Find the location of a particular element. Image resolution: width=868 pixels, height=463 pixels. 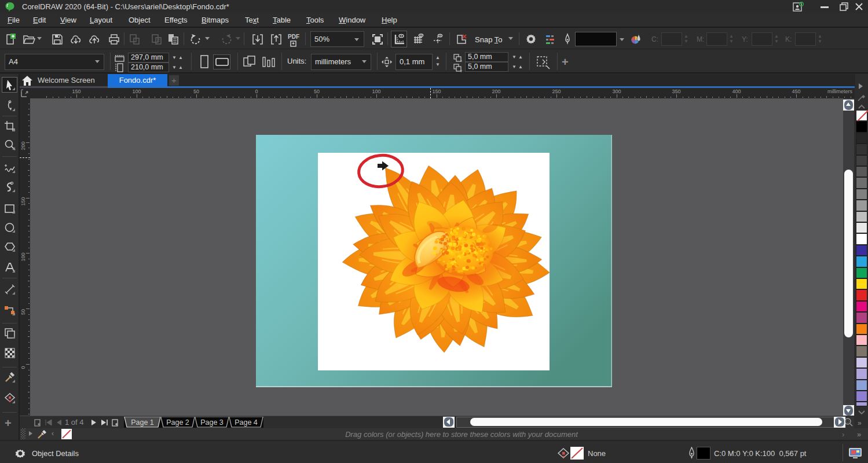

svg-text: Page 2 is located at coordinates (178, 422).